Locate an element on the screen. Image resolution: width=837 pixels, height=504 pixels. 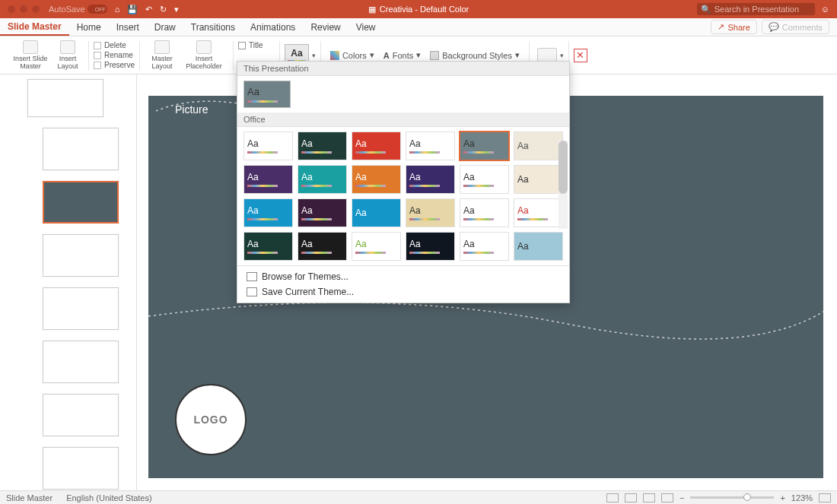
title-checkbox: Title is located at coordinates (256, 46).